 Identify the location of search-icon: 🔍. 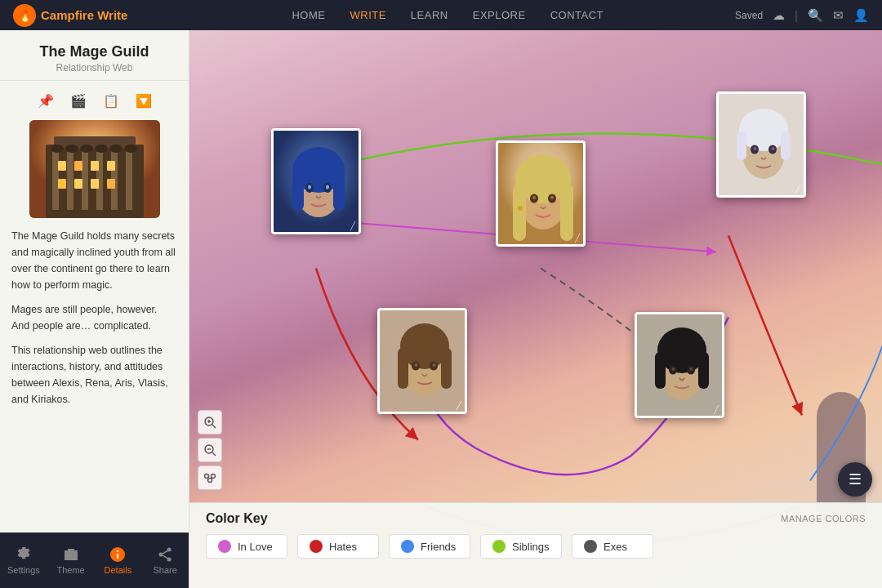
(815, 16).